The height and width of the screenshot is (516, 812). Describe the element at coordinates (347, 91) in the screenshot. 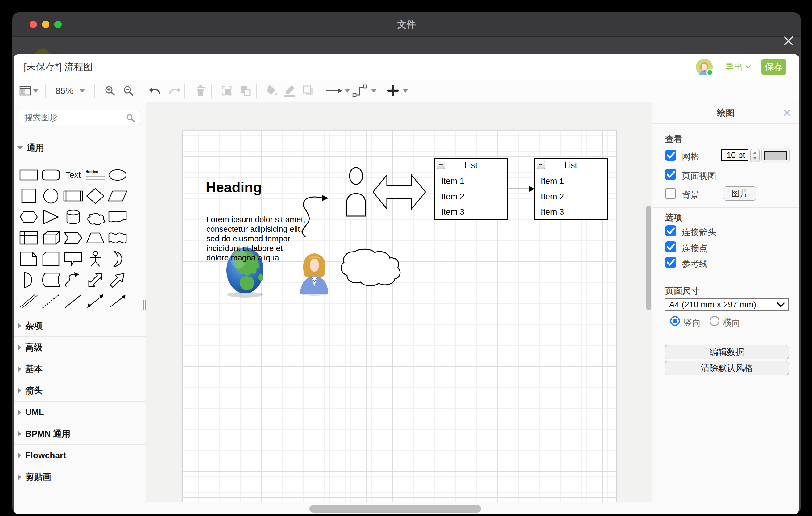

I see `connection-caret-icon` at that location.